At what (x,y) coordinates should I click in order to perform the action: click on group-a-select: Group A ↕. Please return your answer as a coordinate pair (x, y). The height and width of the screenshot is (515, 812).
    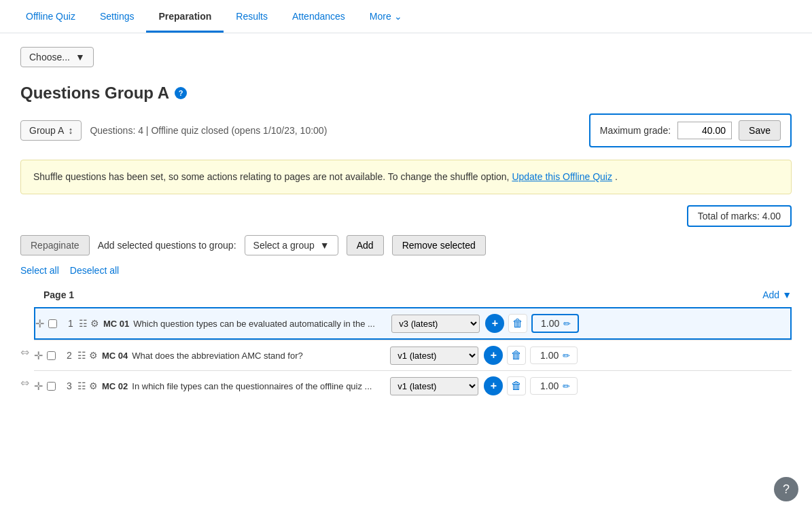
    Looking at the image, I should click on (51, 130).